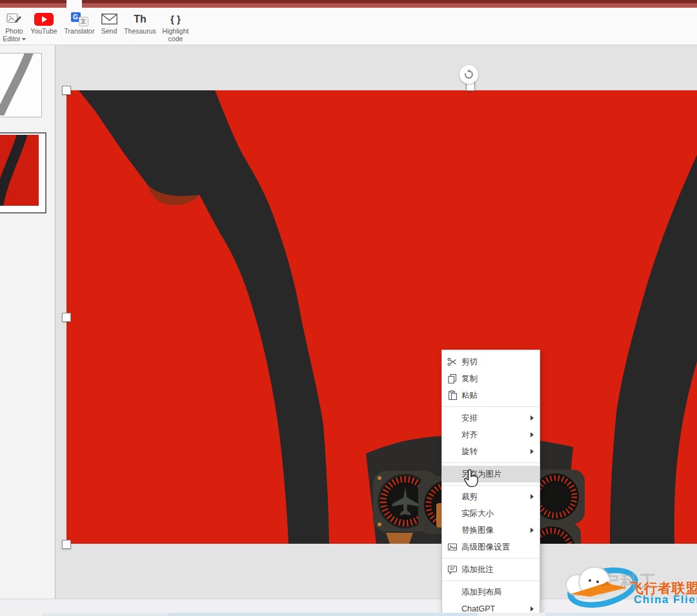 The width and height of the screenshot is (697, 616). Describe the element at coordinates (470, 418) in the screenshot. I see `menu-item-label: 安排` at that location.